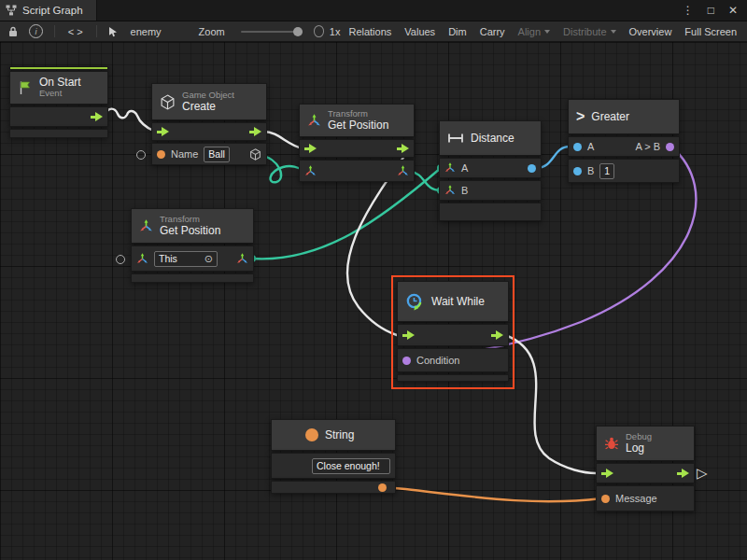 This screenshot has height=560, width=747. Describe the element at coordinates (59, 103) in the screenshot. I see `node-on-start-event: On Start Event` at that location.